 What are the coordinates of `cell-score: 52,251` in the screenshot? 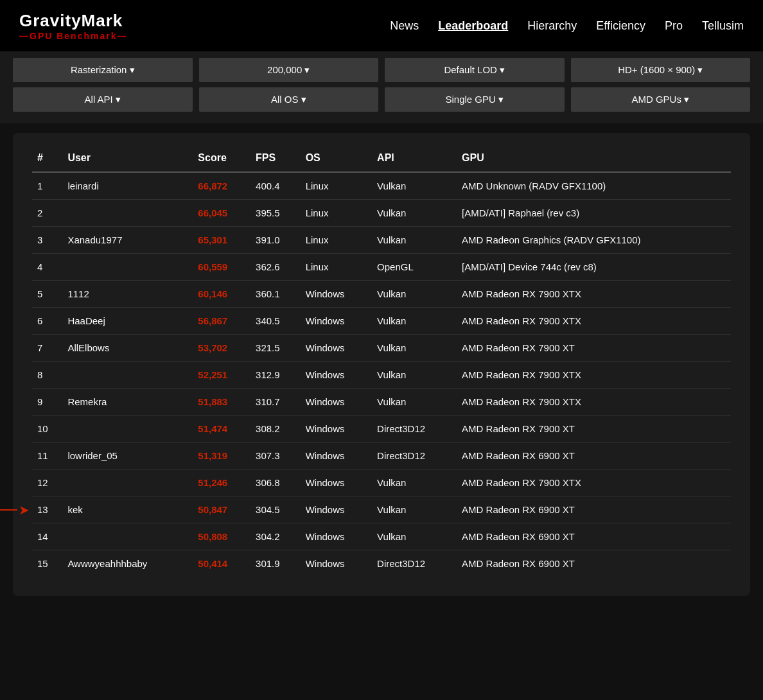 It's located at (222, 375).